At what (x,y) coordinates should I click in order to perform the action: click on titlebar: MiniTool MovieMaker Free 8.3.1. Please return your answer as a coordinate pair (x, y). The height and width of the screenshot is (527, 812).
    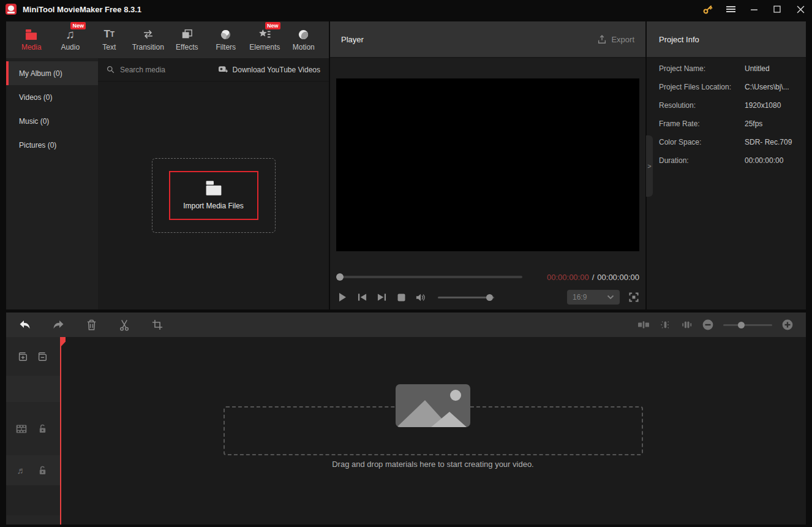
    Looking at the image, I should click on (406, 9).